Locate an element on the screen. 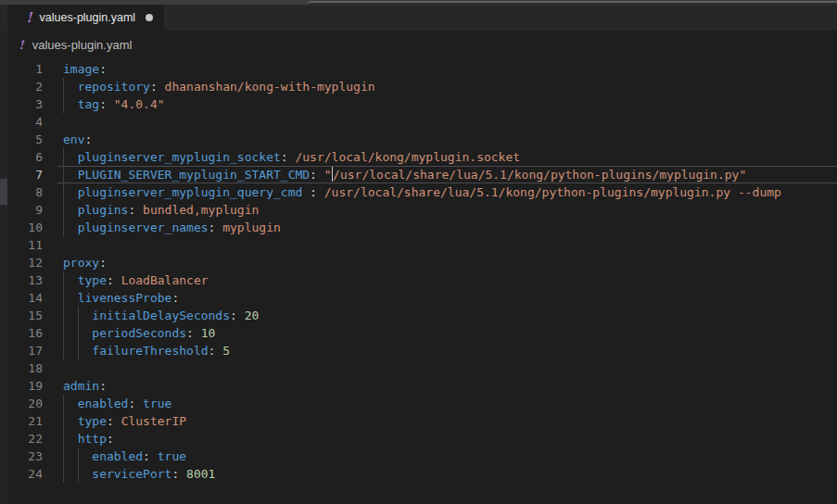 Image resolution: width=837 pixels, height=504 pixels. code-line-3: 3 tag: "4.0.4" is located at coordinates (419, 104).